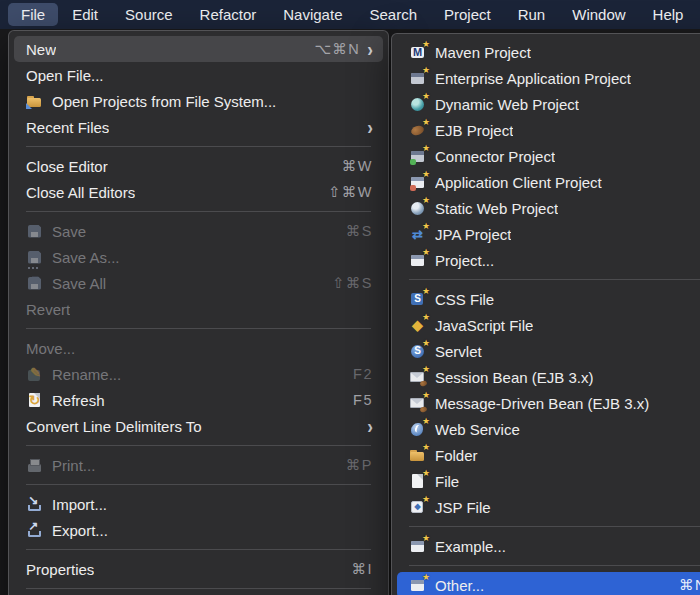  What do you see at coordinates (149, 14) in the screenshot?
I see `menubar-item-source: Source` at bounding box center [149, 14].